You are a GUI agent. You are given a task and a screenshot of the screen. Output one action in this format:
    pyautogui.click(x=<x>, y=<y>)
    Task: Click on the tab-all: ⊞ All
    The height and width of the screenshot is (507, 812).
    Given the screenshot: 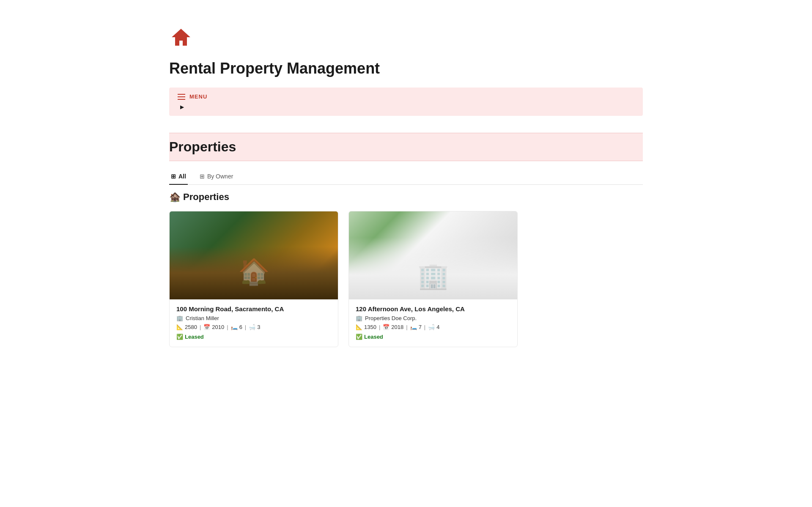 What is the action you would take?
    pyautogui.click(x=178, y=177)
    